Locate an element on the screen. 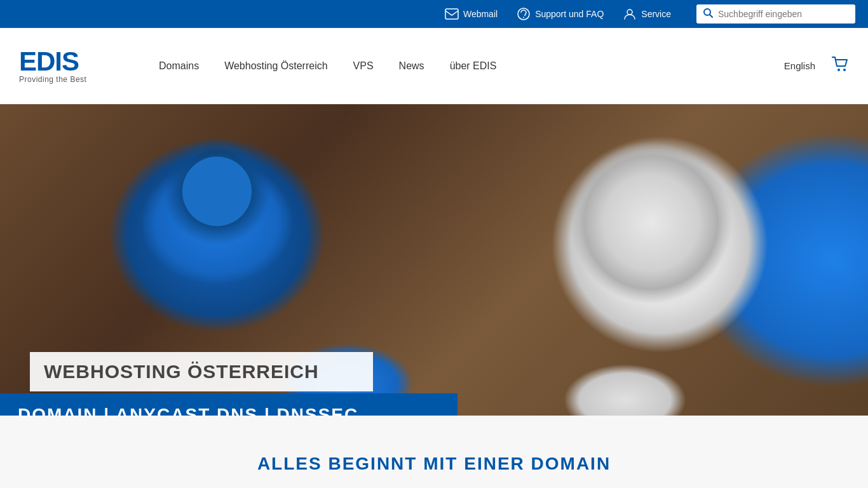  support-label: Support und FAQ is located at coordinates (569, 14).